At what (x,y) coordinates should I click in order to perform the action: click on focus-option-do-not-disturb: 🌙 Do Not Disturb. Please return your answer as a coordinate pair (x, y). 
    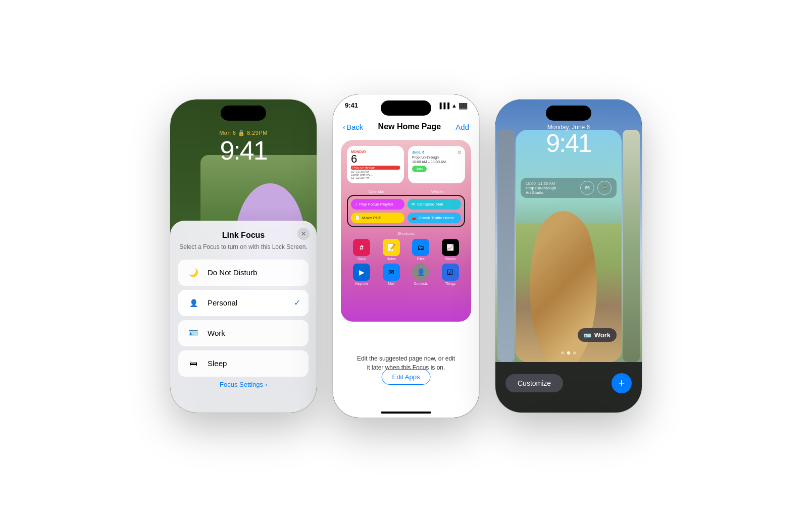
    Looking at the image, I should click on (243, 273).